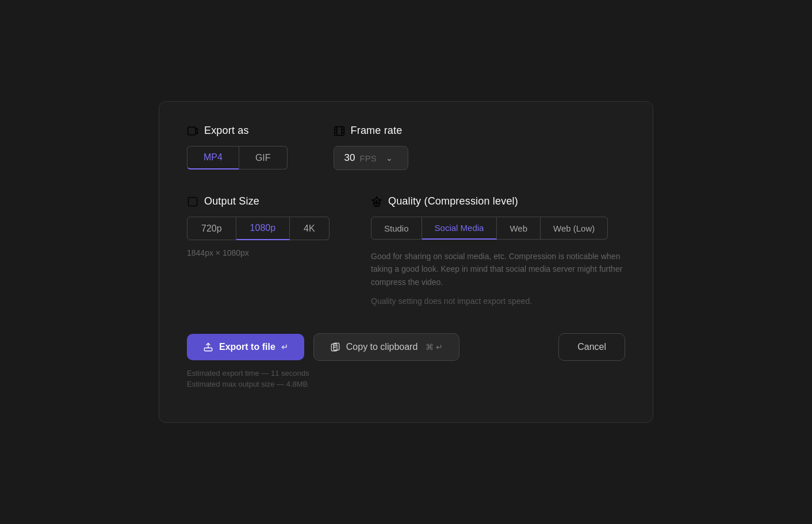 This screenshot has width=812, height=524. I want to click on size-tabs: 720p 1080p 4K, so click(262, 229).